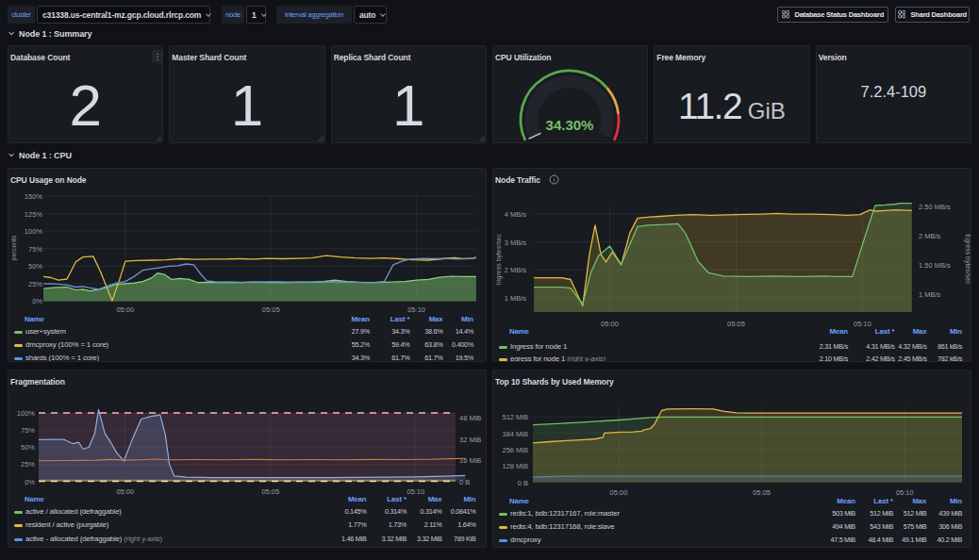  Describe the element at coordinates (968, 259) in the screenshot. I see `svg-text: Egress bytes/sec` at that location.